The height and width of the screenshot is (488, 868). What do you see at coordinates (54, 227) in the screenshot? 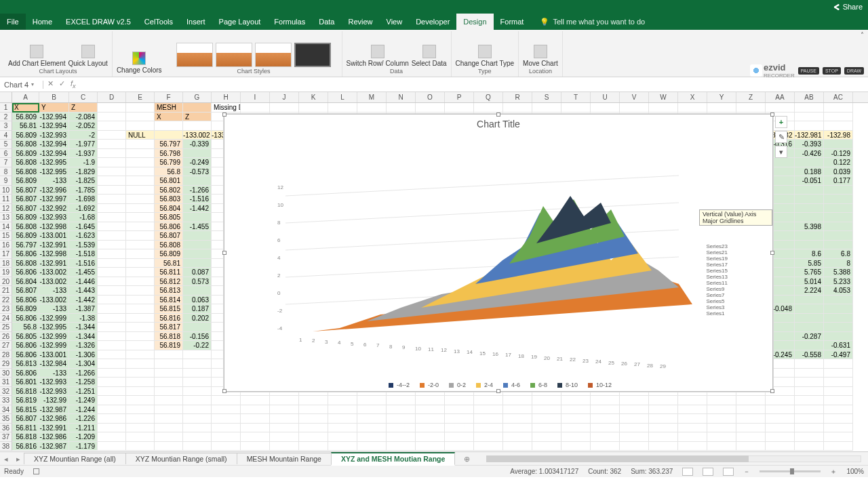
I see `cell: -132.998` at bounding box center [54, 227].